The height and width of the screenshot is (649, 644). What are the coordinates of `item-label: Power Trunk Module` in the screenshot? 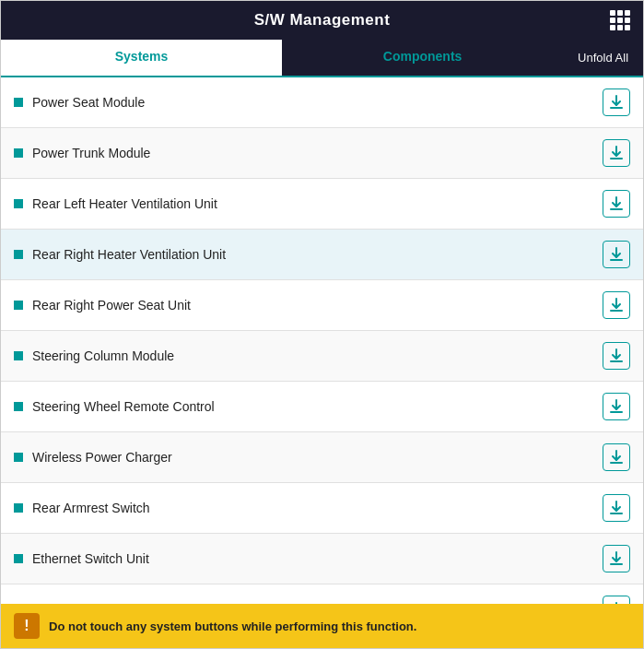 It's located at (317, 153).